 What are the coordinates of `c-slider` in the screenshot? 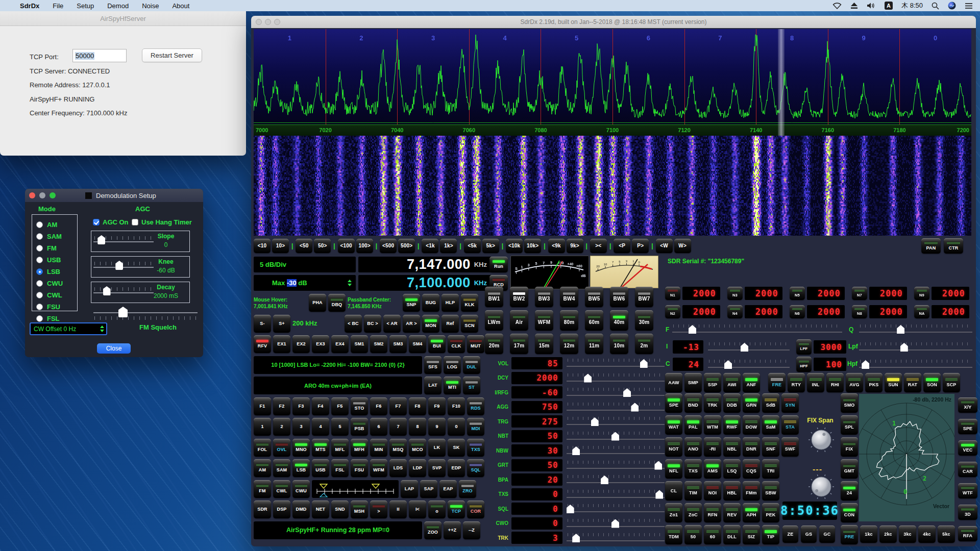 It's located at (749, 364).